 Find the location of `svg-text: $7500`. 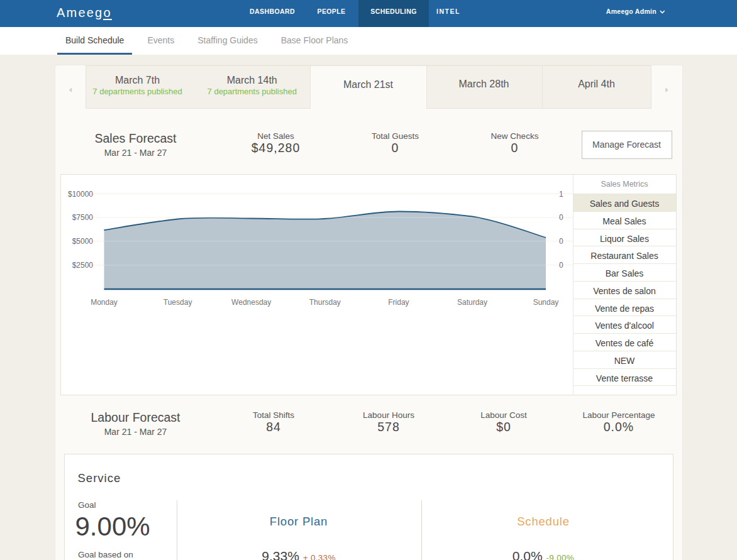

svg-text: $7500 is located at coordinates (82, 217).